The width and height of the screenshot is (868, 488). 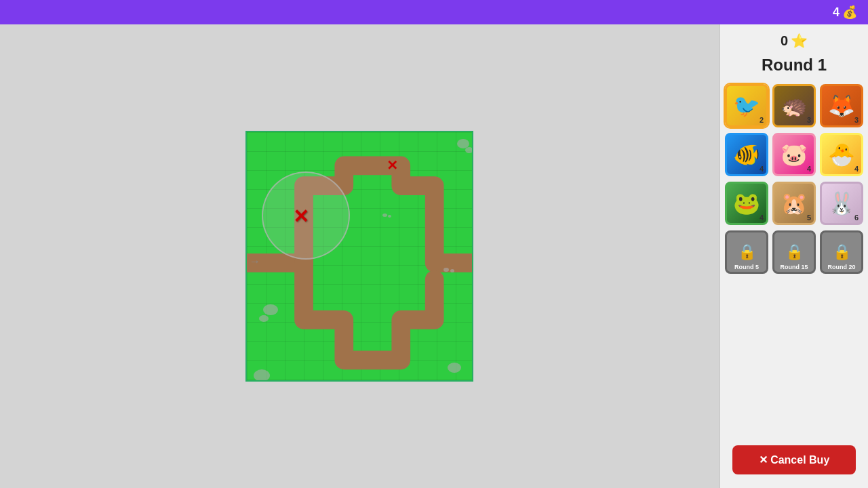 I want to click on char-card-hedgehog: 🦔 3, so click(x=794, y=106).